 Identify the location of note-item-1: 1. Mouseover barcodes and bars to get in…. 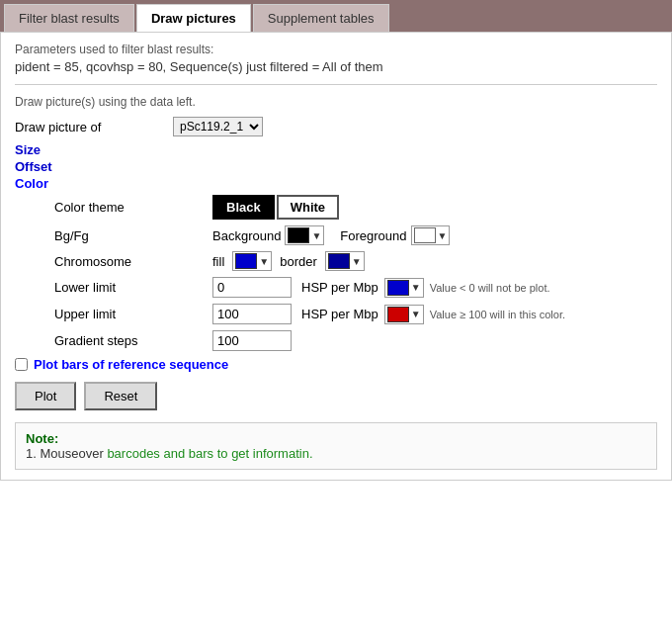
(336, 453).